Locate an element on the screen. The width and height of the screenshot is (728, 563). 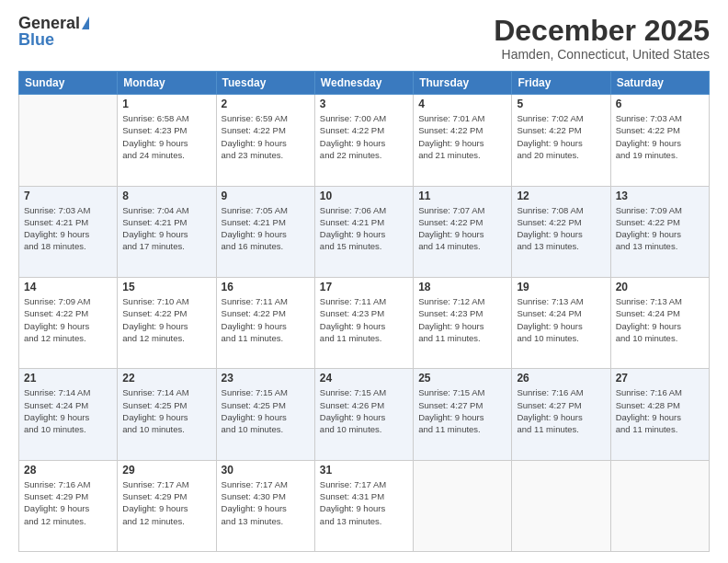
calendar-cell: 27Sunrise: 7:16 AM Sunset: 4:28 PM Dayli… is located at coordinates (660, 414).